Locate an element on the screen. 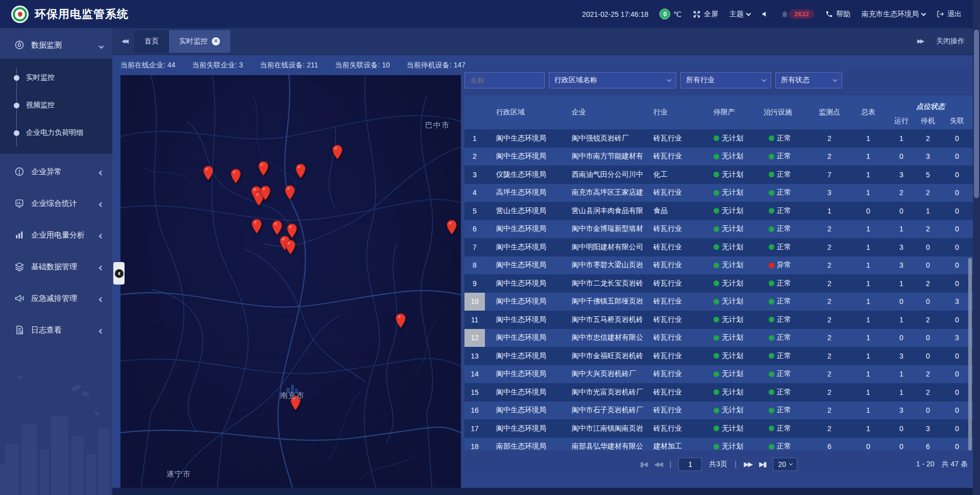 Image resolution: width=980 pixels, height=495 pixels. table-row: 13阆中生态环境局阆中市金福旺页岩机砖砖瓦行业无计划正常21300 is located at coordinates (719, 356).